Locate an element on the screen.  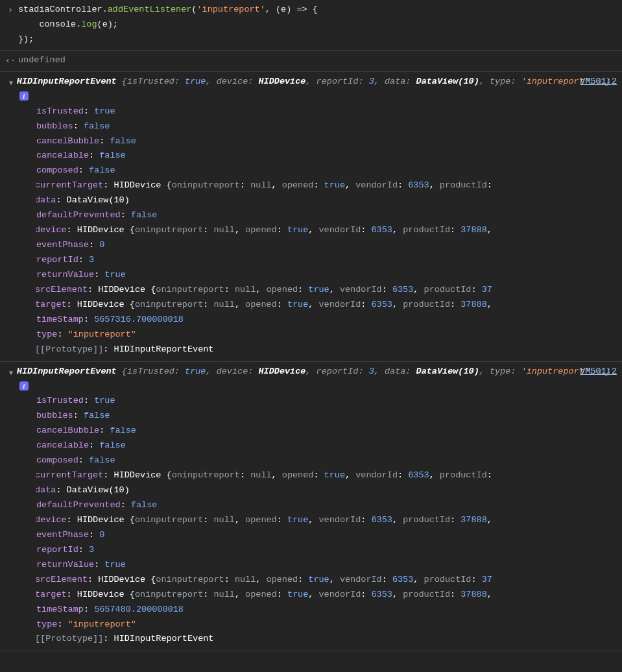
console-input-row: › stadiaController.addEventListener('inp… is located at coordinates (311, 25).